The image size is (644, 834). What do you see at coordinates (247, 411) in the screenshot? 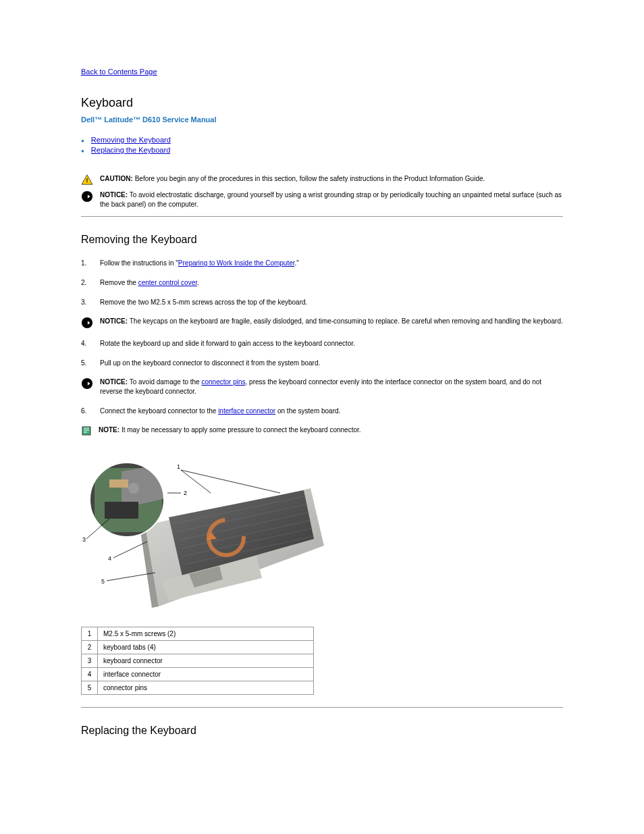
I see `link-interface-connector: interface connector` at bounding box center [247, 411].